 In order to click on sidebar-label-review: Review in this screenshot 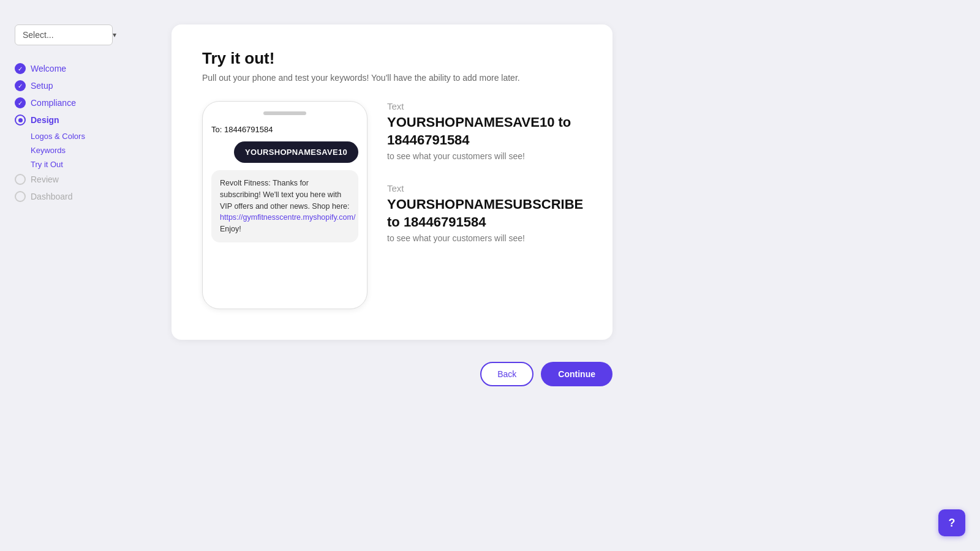, I will do `click(45, 179)`.